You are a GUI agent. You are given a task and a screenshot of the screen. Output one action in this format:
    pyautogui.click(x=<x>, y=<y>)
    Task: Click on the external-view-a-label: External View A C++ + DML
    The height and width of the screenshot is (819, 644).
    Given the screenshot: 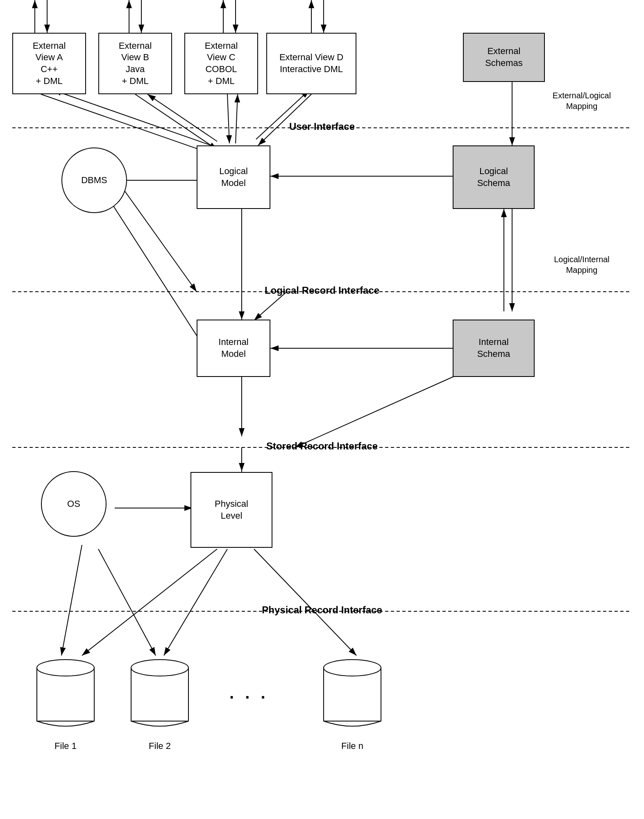 What is the action you would take?
    pyautogui.click(x=49, y=64)
    